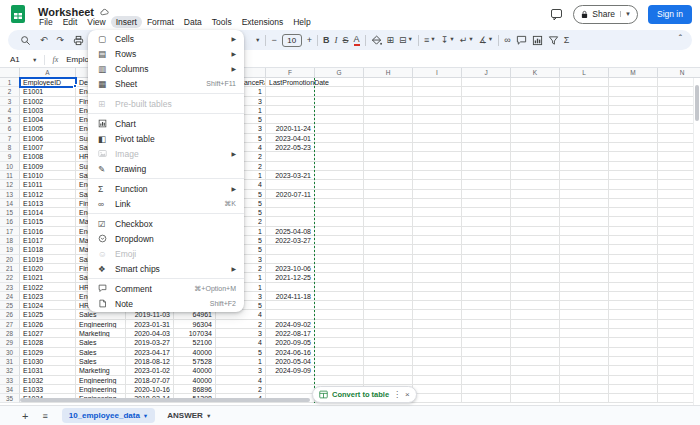  Describe the element at coordinates (438, 268) in the screenshot. I see `cell-I21` at that location.